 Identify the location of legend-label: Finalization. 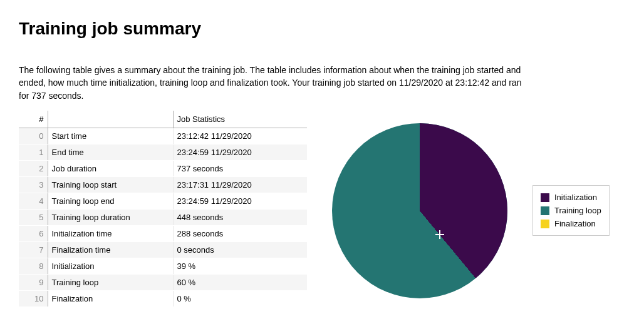
(575, 224).